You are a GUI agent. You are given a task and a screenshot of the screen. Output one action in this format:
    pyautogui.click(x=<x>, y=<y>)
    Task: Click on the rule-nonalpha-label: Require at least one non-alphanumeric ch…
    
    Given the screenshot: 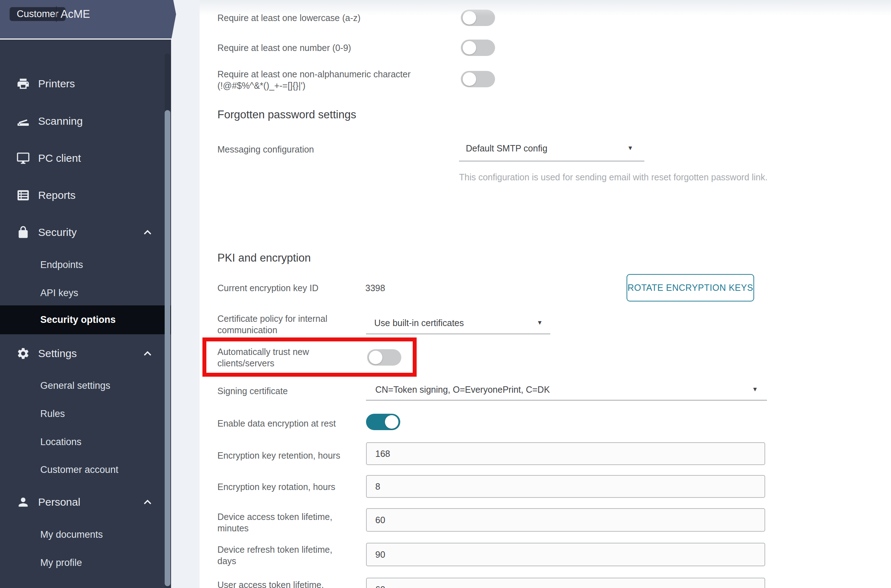 What is the action you would take?
    pyautogui.click(x=314, y=80)
    